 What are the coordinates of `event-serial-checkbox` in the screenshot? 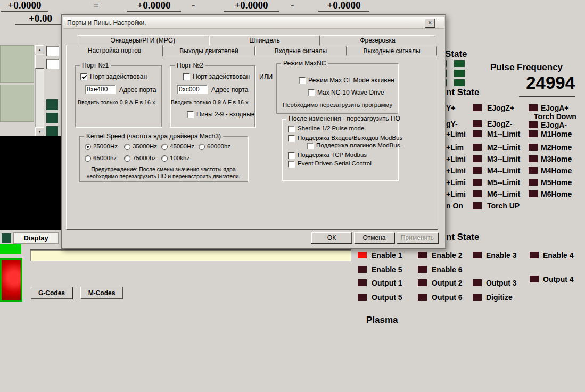 It's located at (292, 164).